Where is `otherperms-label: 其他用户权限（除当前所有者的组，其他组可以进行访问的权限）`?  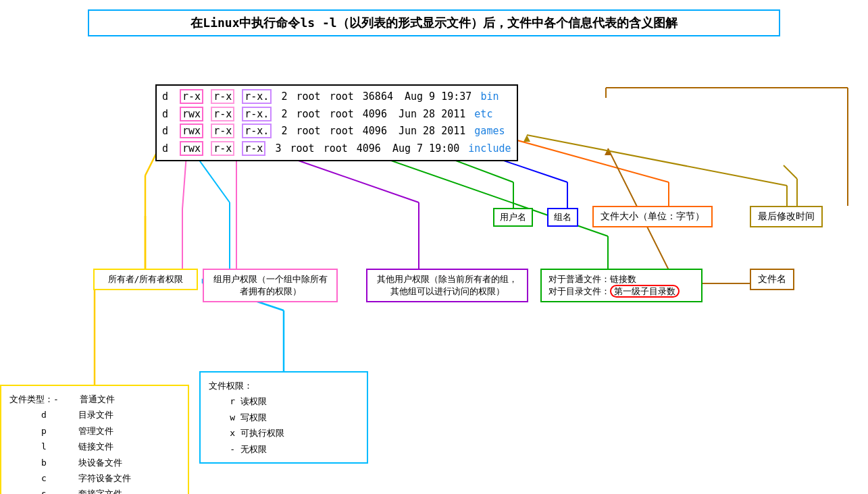 otherperms-label: 其他用户权限（除当前所有者的组，其他组可以进行访问的权限） is located at coordinates (447, 285).